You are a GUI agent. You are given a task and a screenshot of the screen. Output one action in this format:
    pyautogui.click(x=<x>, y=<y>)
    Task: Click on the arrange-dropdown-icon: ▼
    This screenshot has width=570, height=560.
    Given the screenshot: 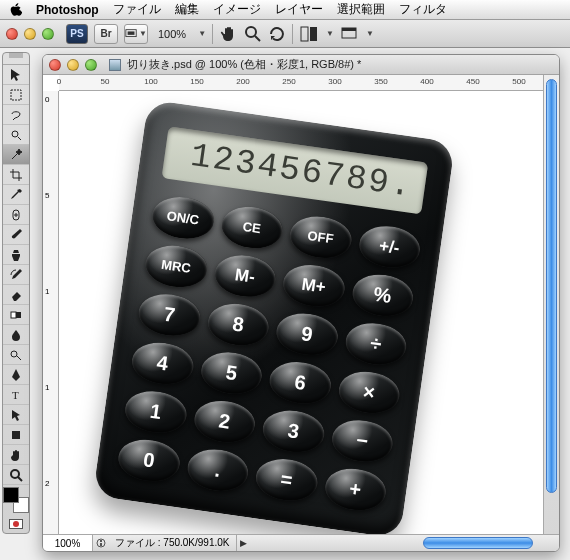 What is the action you would take?
    pyautogui.click(x=330, y=34)
    